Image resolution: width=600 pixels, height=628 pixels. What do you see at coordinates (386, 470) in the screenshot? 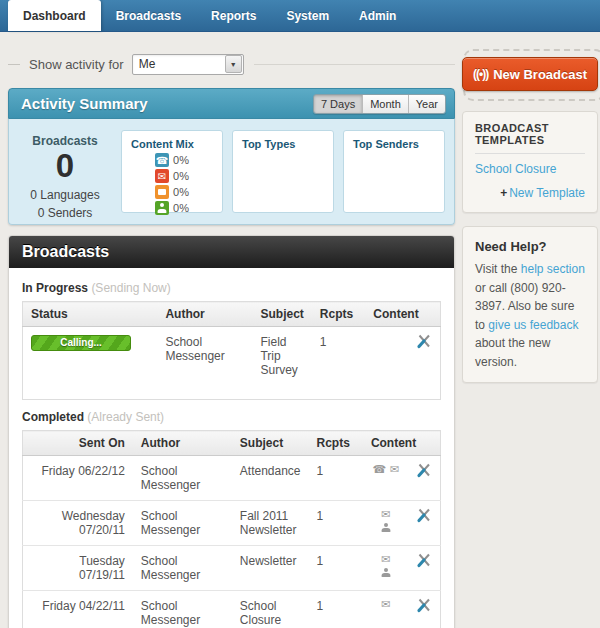
I see `content-icons: ☎✉` at bounding box center [386, 470].